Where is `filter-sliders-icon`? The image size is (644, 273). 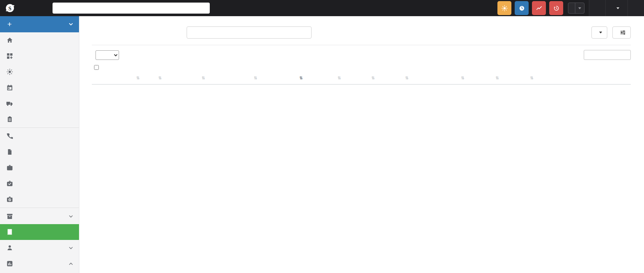
filter-sliders-icon is located at coordinates (623, 32).